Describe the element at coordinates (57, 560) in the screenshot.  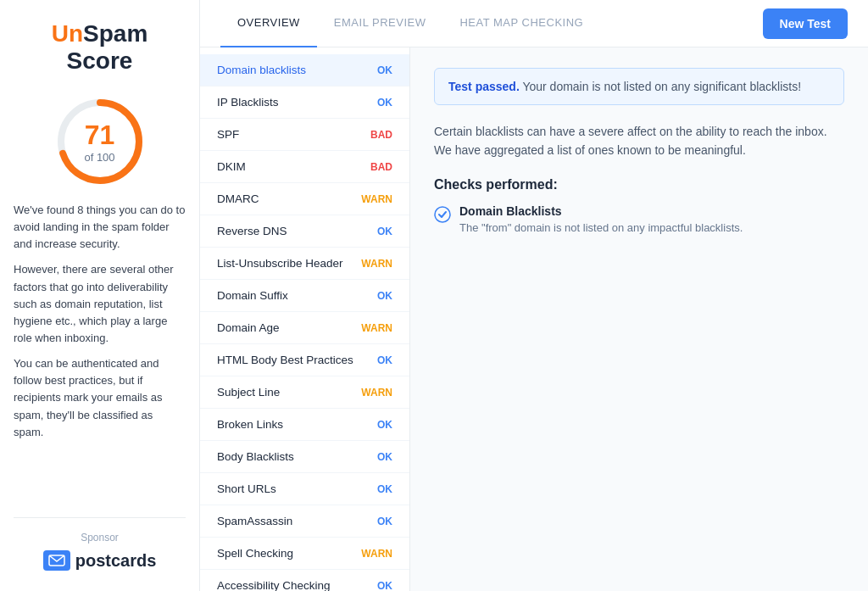
I see `postcards-icon` at that location.